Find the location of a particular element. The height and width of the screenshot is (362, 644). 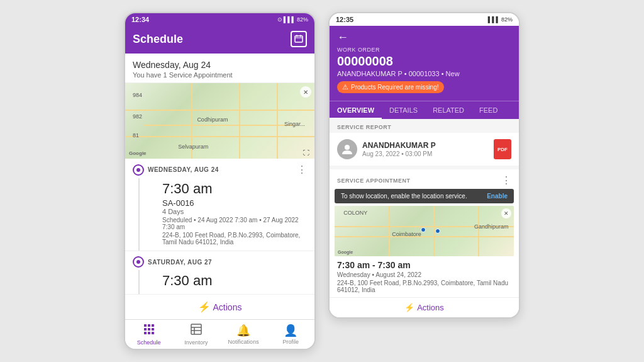

sa-actions-button: ⚡ Actions is located at coordinates (424, 307).